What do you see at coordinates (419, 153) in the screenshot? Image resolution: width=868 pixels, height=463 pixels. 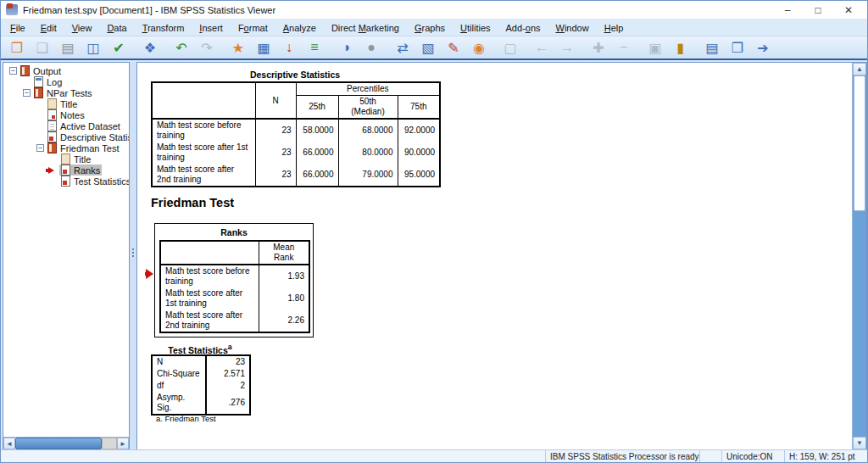 I see `p75-value: 90.0000` at bounding box center [419, 153].